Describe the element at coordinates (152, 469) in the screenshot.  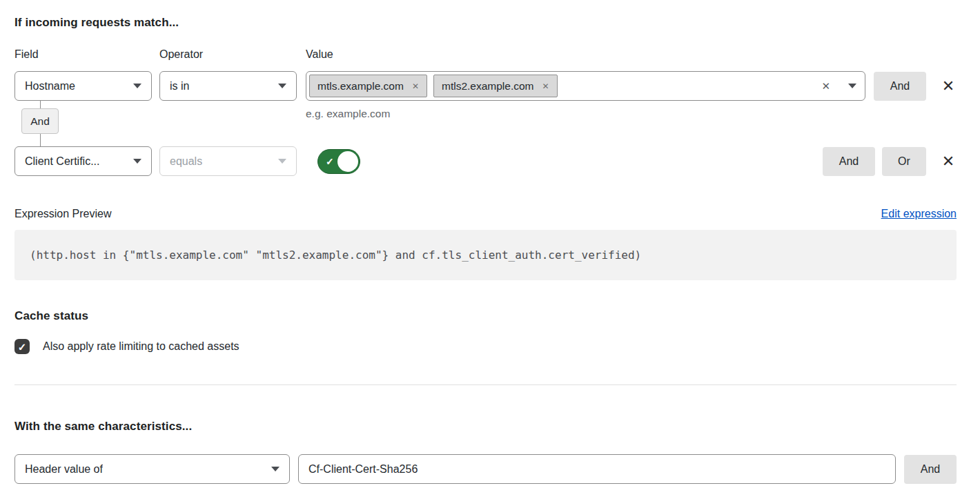
I see `characteristic-select: Header value of` at that location.